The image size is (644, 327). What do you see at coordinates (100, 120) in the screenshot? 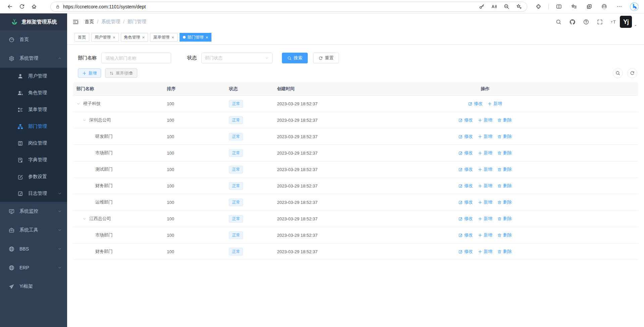
I see `dept-name: 深圳总公司` at bounding box center [100, 120].